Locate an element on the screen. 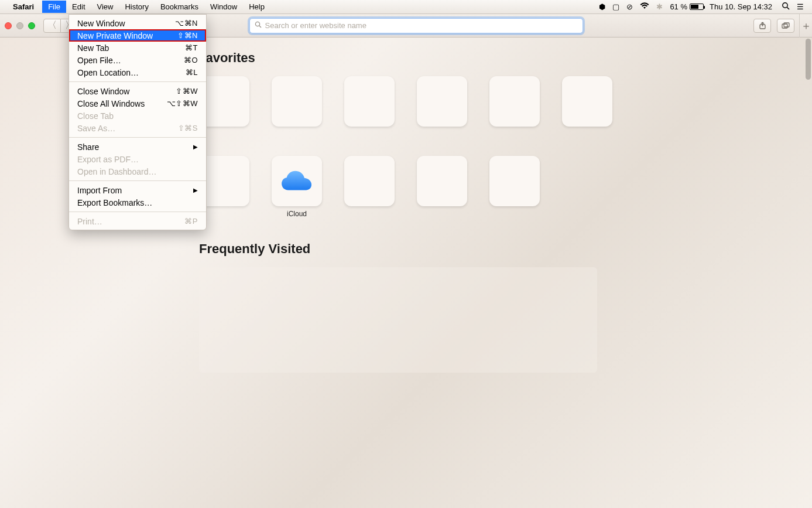 The width and height of the screenshot is (812, 508). menu-item-label: New Tab is located at coordinates (93, 48).